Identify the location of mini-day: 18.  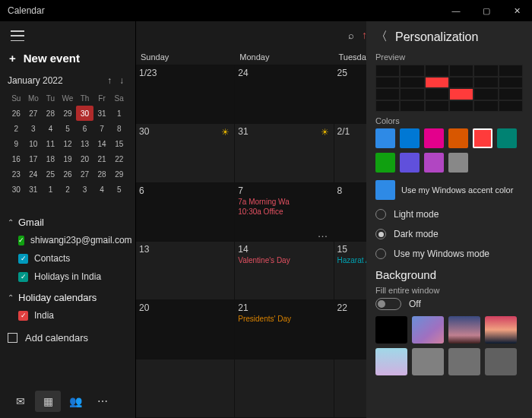
(50, 159).